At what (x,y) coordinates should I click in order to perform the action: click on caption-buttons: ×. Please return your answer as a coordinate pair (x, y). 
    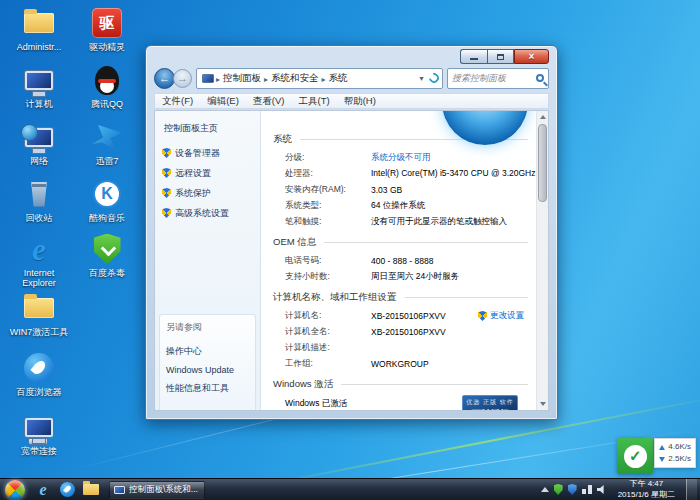
    Looking at the image, I should click on (504, 56).